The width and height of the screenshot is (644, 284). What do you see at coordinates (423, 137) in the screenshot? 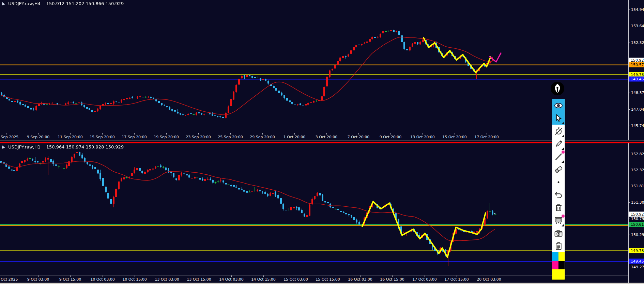
I see `time-axis-label: 13 Oct 20:00` at bounding box center [423, 137].